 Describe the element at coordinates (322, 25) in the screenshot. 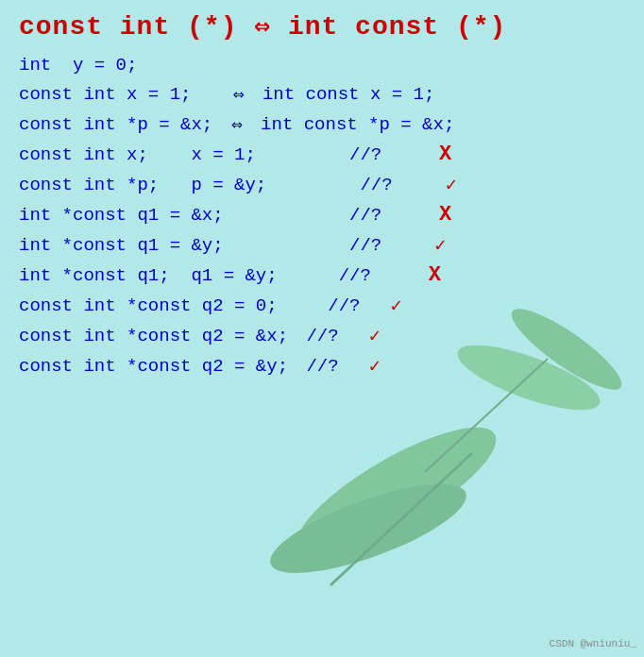

I see `title: const int (*) ⇔ int const (*)` at that location.